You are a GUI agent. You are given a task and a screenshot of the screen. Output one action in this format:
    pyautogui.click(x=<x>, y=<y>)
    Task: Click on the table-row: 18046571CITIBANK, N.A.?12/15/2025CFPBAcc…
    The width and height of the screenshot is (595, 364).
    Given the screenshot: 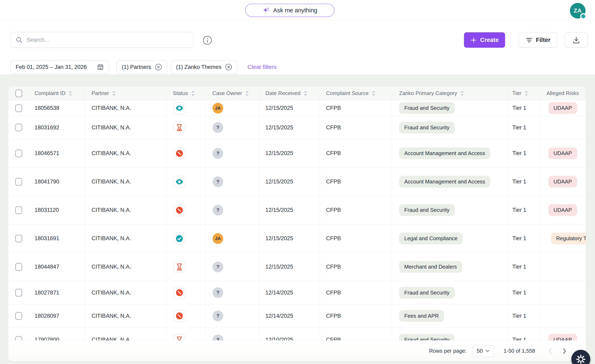 What is the action you would take?
    pyautogui.click(x=297, y=154)
    